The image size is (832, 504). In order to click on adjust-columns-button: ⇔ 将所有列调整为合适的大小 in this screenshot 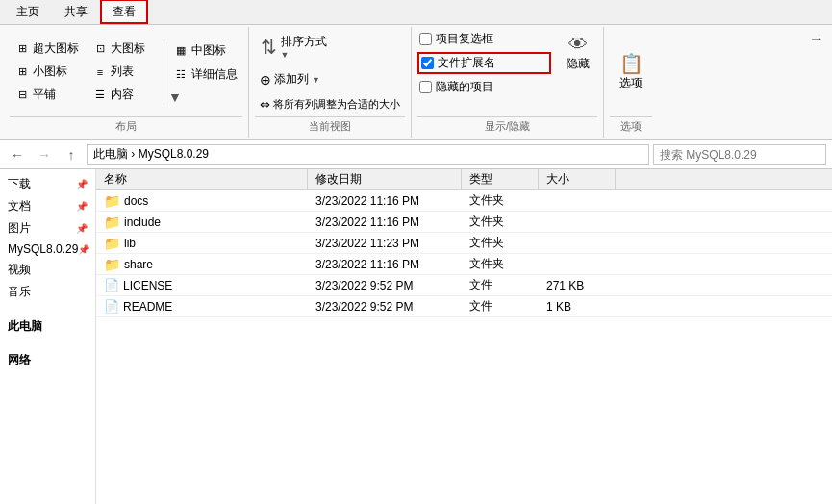, I will do `click(330, 104)`.